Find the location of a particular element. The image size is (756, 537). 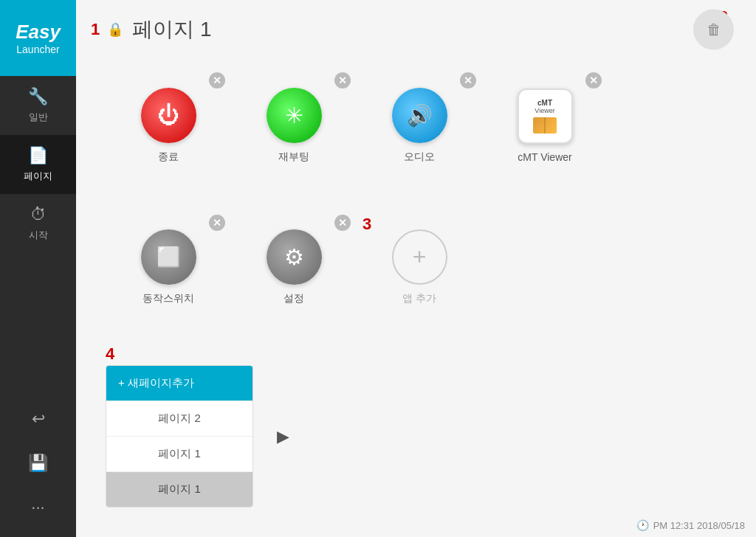

sidebar-item-start: ⏱ 시작 is located at coordinates (38, 224).